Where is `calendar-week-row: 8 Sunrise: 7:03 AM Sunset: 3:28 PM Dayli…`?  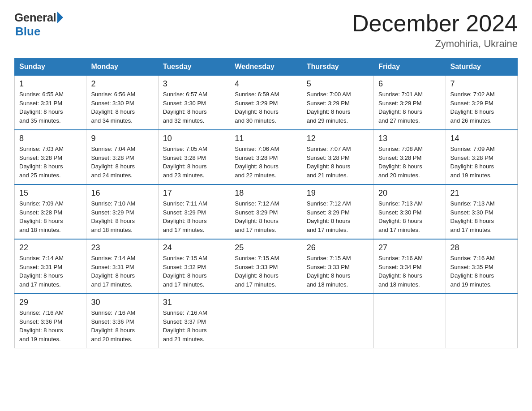 calendar-week-row: 8 Sunrise: 7:03 AM Sunset: 3:28 PM Dayli… is located at coordinates (266, 157).